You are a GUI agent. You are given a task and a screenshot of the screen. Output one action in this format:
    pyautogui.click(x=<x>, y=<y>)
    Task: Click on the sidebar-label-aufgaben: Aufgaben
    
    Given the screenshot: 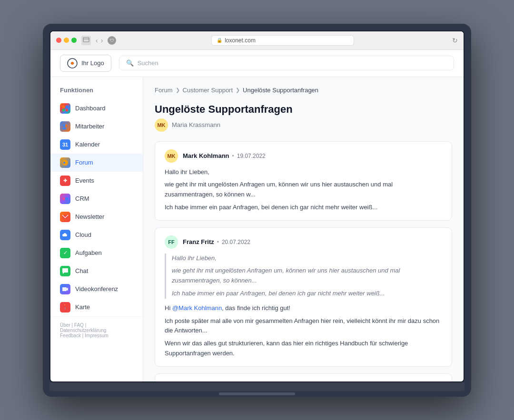 What is the action you would take?
    pyautogui.click(x=89, y=253)
    